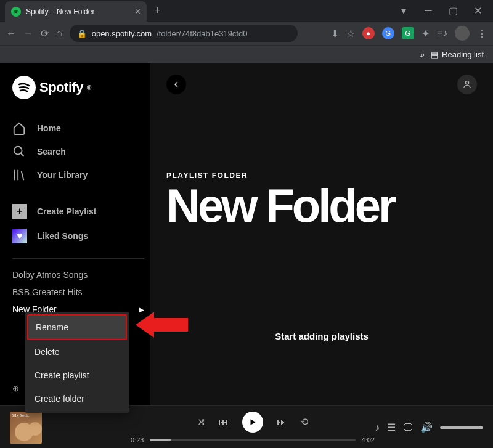  What do you see at coordinates (253, 428) in the screenshot?
I see `player-controls: ⤨ ⏮ ⏭ ⟲ 0:23 4:02` at bounding box center [253, 428].